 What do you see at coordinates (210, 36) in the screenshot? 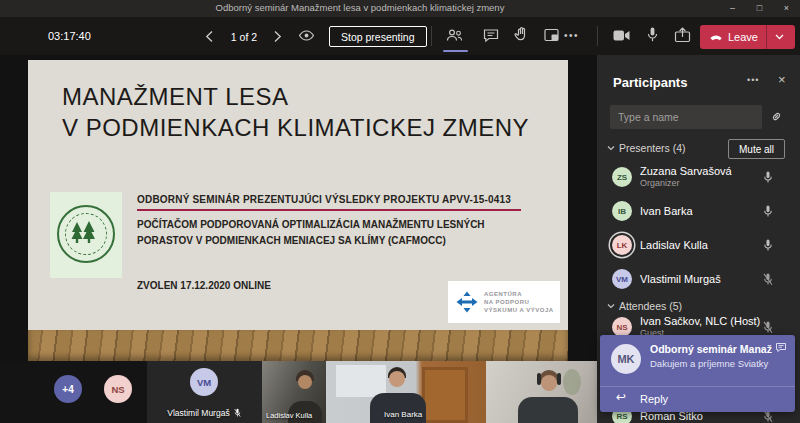
I see `previous-slide-button` at bounding box center [210, 36].